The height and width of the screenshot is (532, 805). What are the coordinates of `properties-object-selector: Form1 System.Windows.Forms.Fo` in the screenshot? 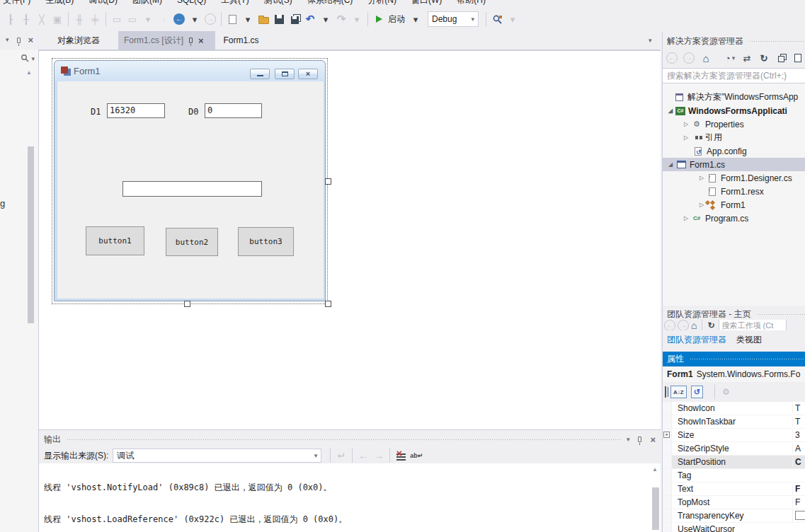 It's located at (733, 374).